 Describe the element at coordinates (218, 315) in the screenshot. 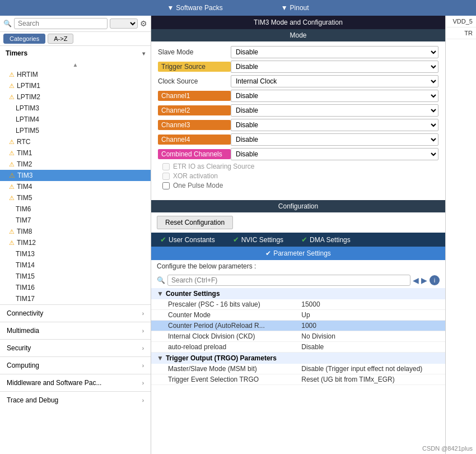

I see `param-label: Counter Mode` at that location.